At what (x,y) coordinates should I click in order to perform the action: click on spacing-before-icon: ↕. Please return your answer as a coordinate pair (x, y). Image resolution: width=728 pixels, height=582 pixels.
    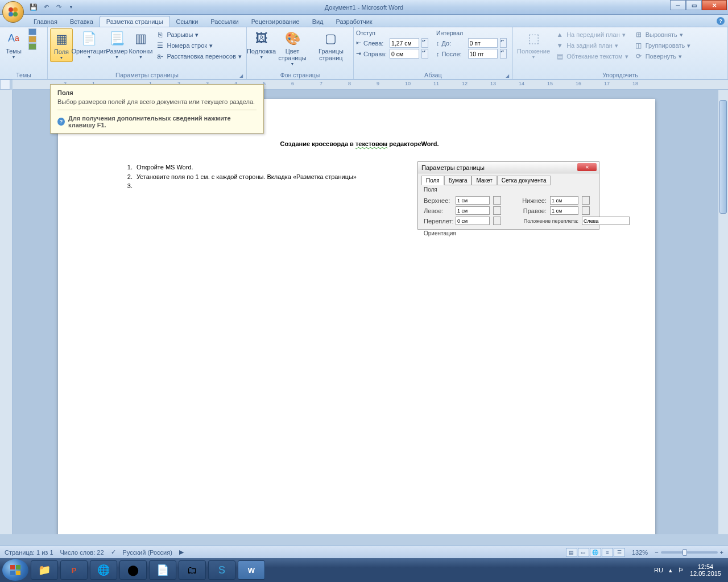
    Looking at the image, I should click on (438, 43).